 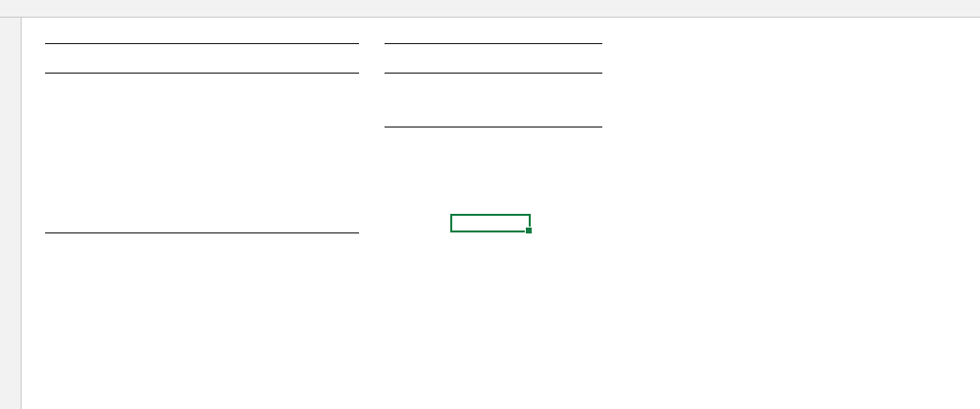 What do you see at coordinates (529, 230) in the screenshot?
I see `fill-handle` at bounding box center [529, 230].